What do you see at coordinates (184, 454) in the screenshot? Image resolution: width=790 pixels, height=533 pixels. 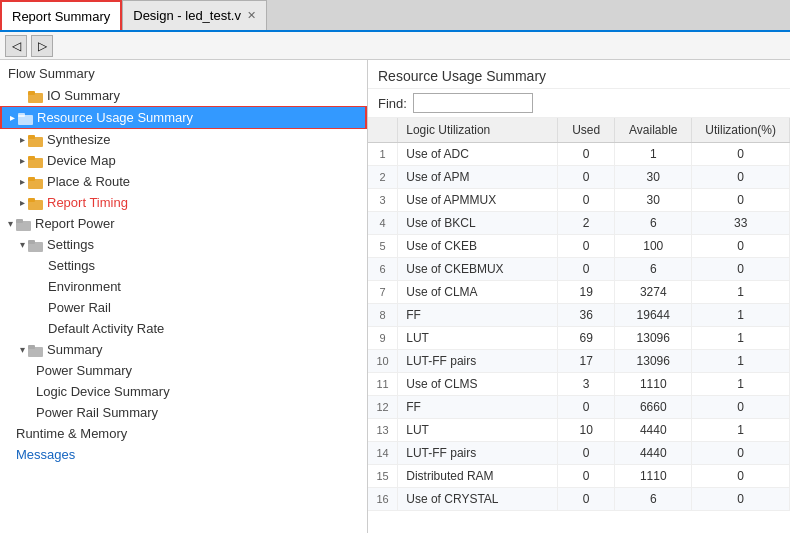 I see `sidebar-item-messages: Messages` at bounding box center [184, 454].